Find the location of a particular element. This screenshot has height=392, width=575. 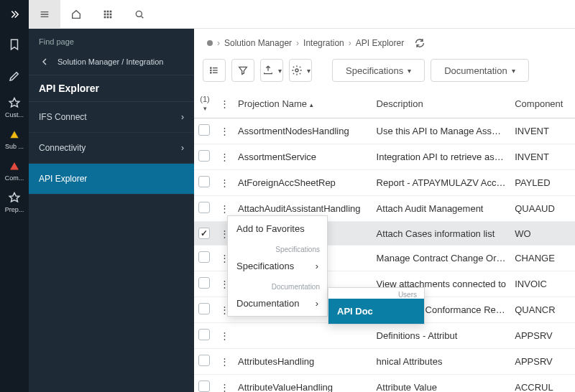

cell-description: Attach Cases information list is located at coordinates (441, 234).